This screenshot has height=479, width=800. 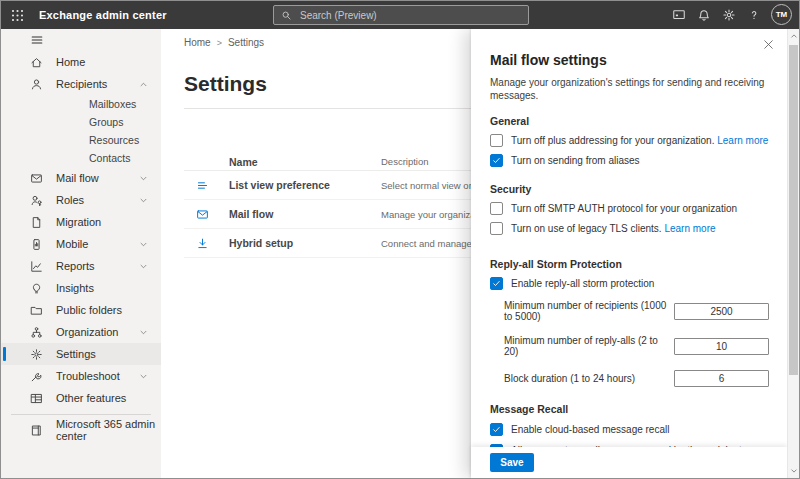 What do you see at coordinates (36, 332) in the screenshot?
I see `orgchart-icon` at bounding box center [36, 332].